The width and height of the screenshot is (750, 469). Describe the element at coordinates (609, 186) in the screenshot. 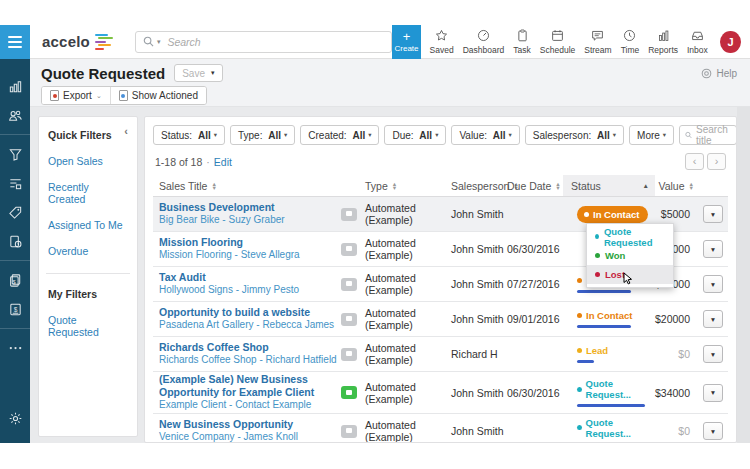

I see `column-header-status: Status ▲` at that location.